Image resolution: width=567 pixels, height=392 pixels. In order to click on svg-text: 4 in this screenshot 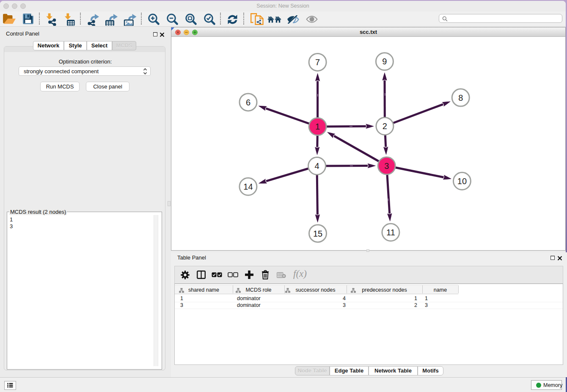, I will do `click(317, 166)`.